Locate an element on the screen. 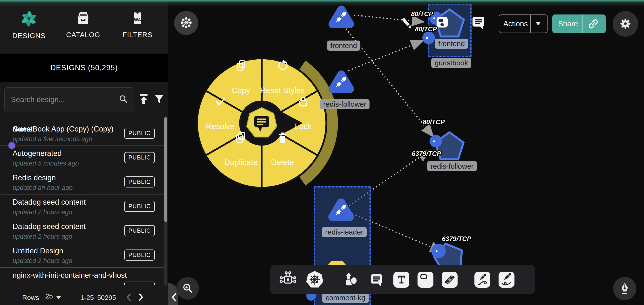  edit-pencil-icon is located at coordinates (407, 25).